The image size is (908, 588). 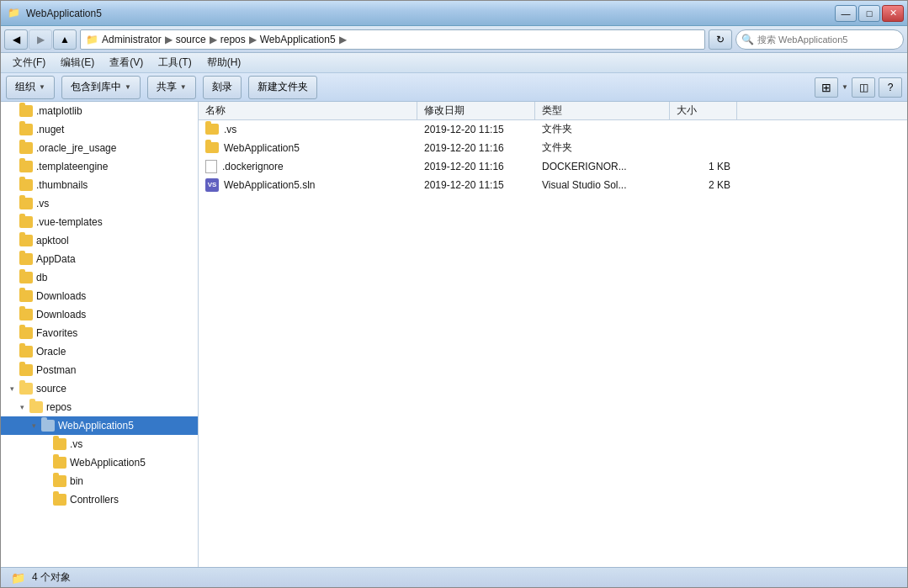 I want to click on cell-name: .dockerignore, so click(x=308, y=167).